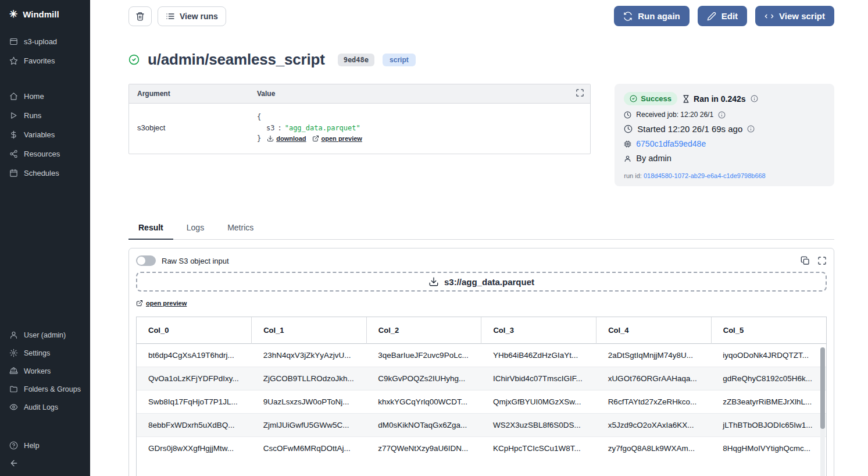 The width and height of the screenshot is (868, 476). What do you see at coordinates (769, 449) in the screenshot?
I see `table-cell: 8HqgHMoIVYtighQcmc...` at bounding box center [769, 449].